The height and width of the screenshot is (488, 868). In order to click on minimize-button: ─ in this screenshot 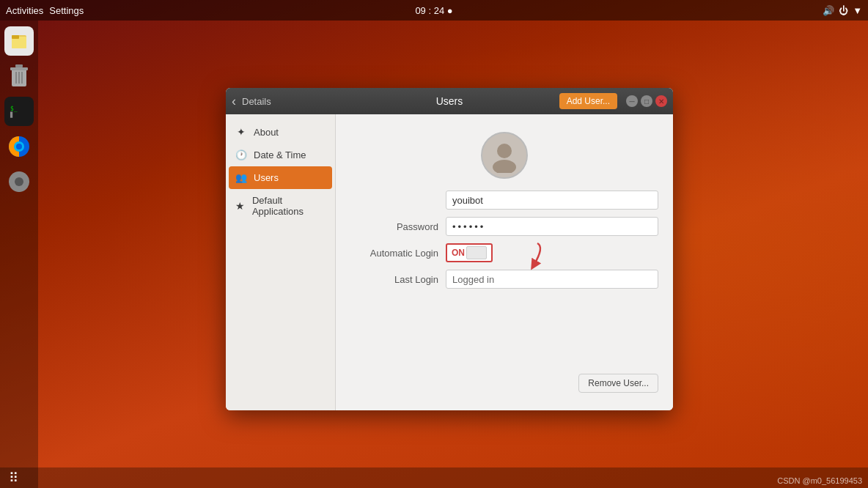, I will do `click(632, 101)`.